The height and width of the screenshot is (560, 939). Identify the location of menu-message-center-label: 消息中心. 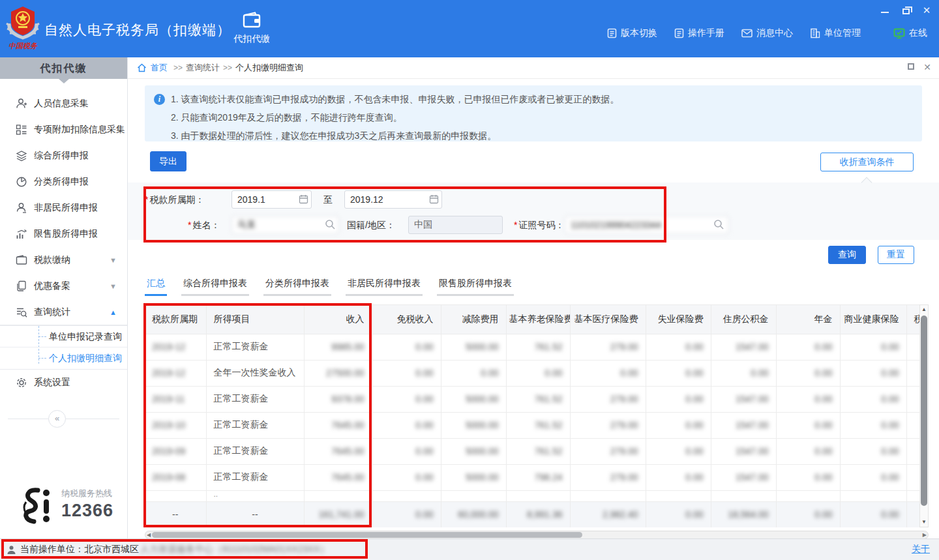
(775, 33).